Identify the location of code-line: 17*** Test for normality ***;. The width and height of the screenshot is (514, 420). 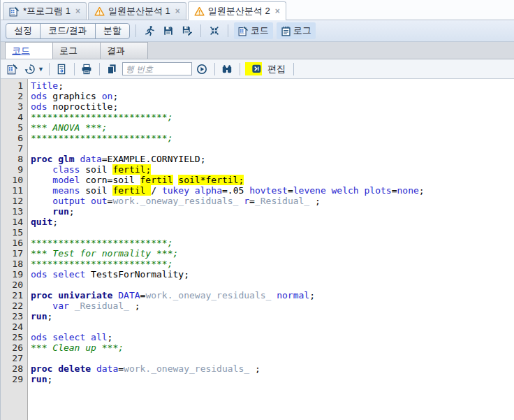
(257, 253).